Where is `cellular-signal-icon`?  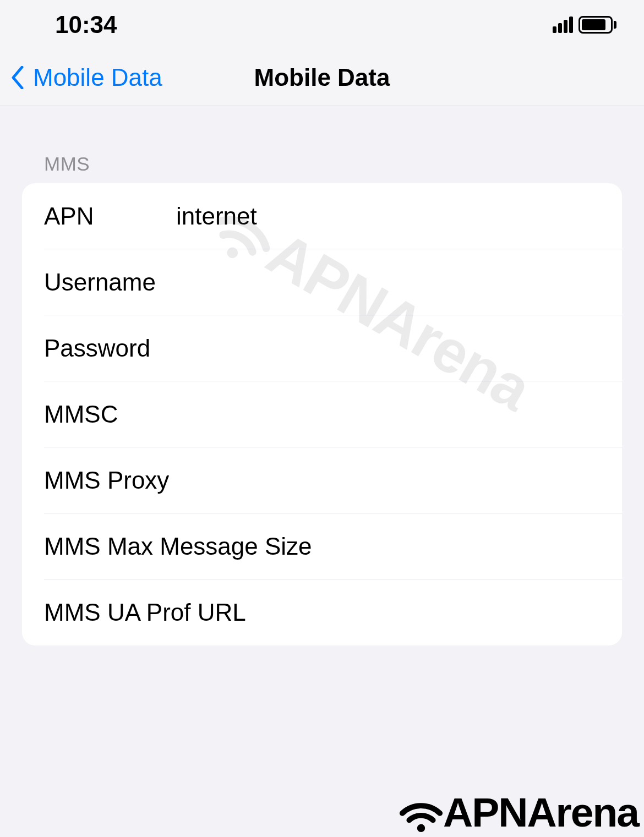
cellular-signal-icon is located at coordinates (563, 25).